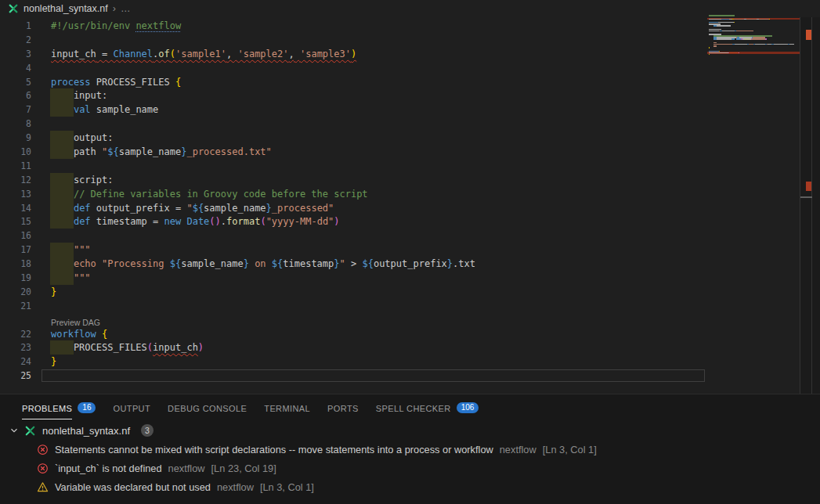  What do you see at coordinates (207, 408) in the screenshot?
I see `panel-tab-debug-console: DEBUG CONSOLE` at bounding box center [207, 408].